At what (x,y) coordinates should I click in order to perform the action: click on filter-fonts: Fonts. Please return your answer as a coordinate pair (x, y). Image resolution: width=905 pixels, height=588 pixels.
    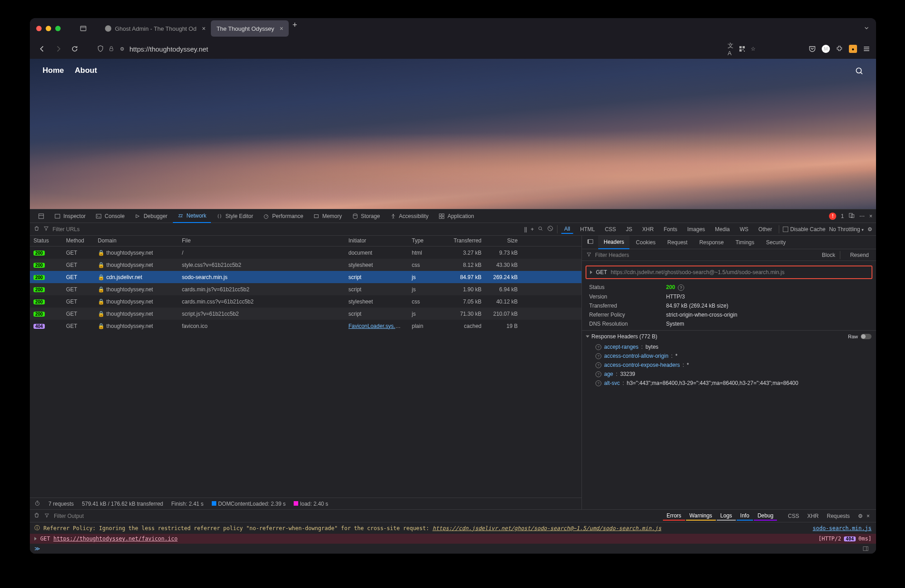
    Looking at the image, I should click on (671, 229).